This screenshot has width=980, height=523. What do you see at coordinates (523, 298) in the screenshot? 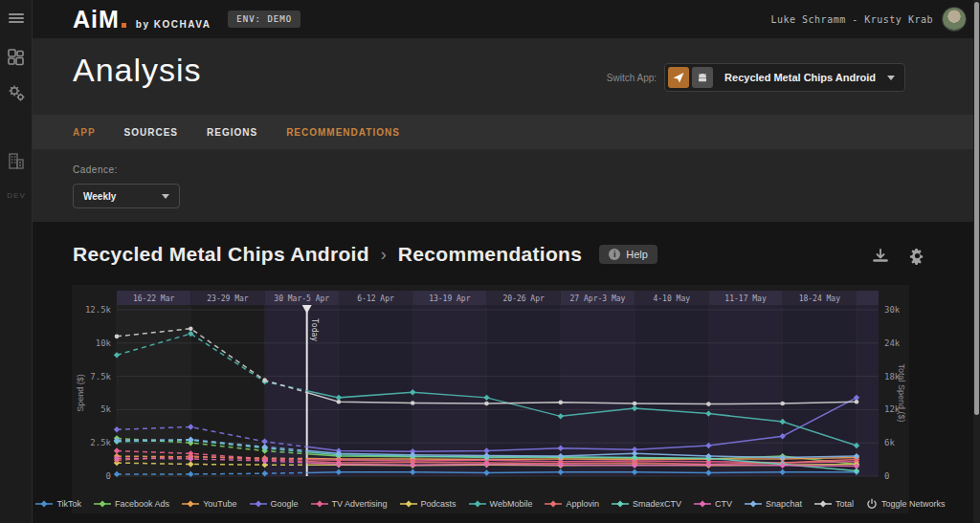
I see `svg-text: 20-26 Apr` at bounding box center [523, 298].